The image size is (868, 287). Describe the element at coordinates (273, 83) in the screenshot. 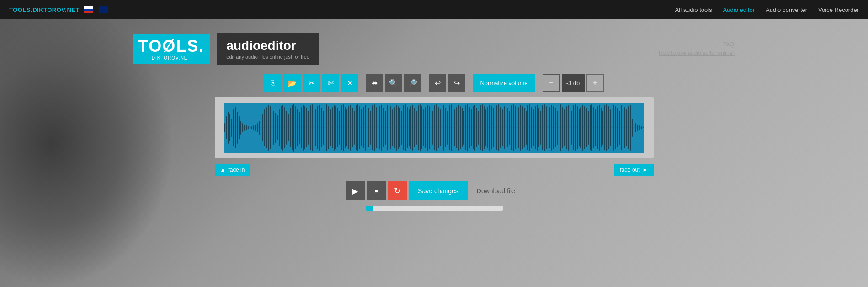

I see `copy-button: ⎘` at that location.